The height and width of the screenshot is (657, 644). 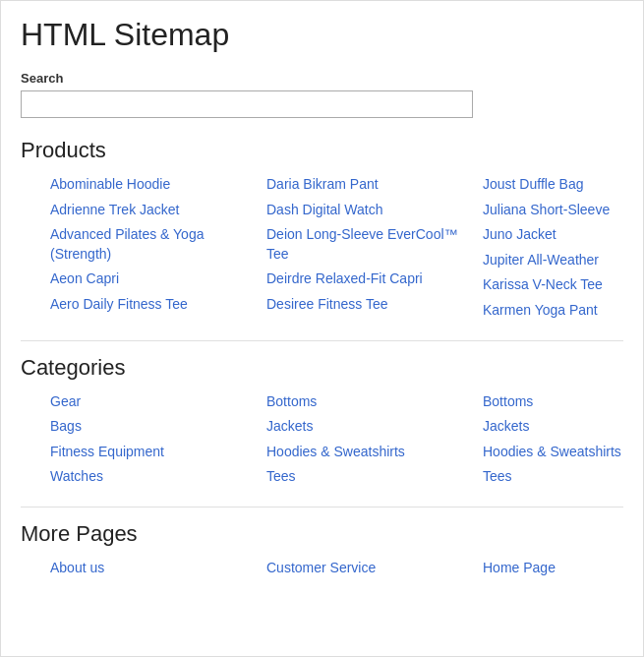 What do you see at coordinates (322, 368) in the screenshot?
I see `categories-heading: Categories` at bounding box center [322, 368].